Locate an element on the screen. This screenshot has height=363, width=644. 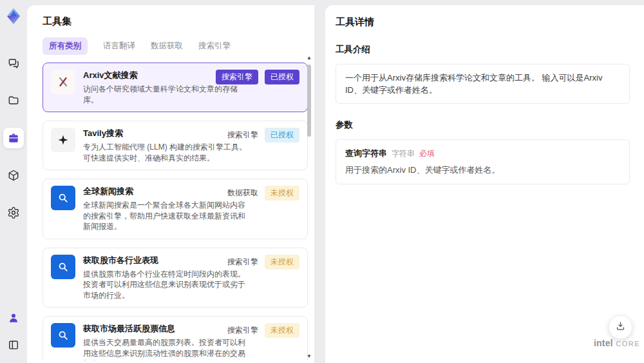
sidebar-item-settings is located at coordinates (14, 213).